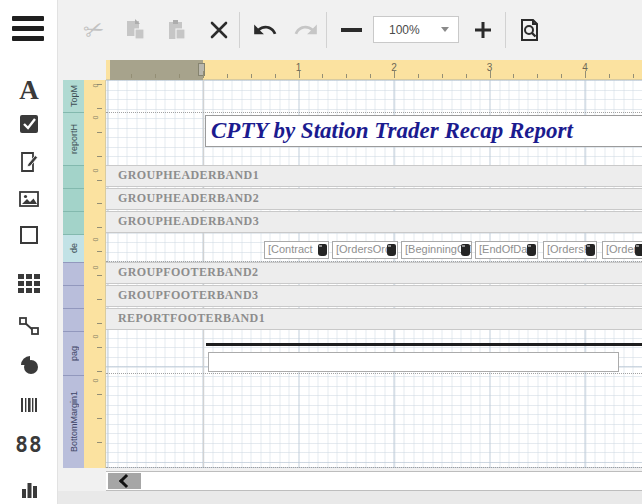 The height and width of the screenshot is (504, 642). I want to click on band-caption: GROUPHEADERBAND2, so click(374, 199).